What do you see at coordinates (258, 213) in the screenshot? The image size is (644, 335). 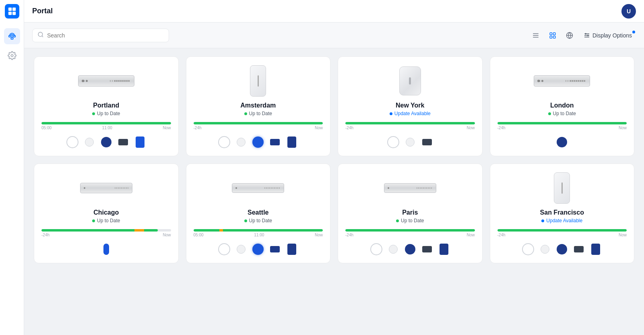 I see `site-card-seattle: Seattle Up to Date 05:00 11:00 Now` at bounding box center [258, 213].